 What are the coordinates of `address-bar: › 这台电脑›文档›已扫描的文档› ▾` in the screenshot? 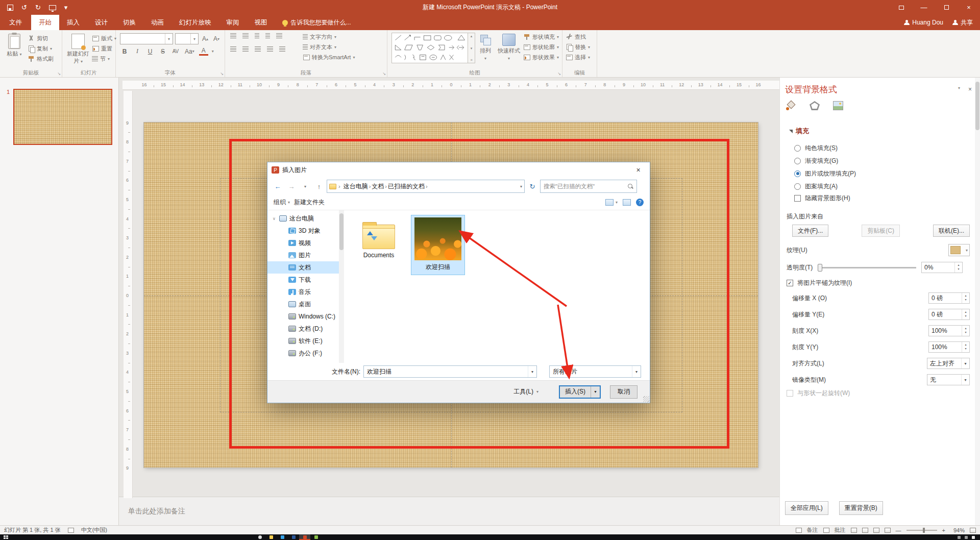 It's located at (426, 186).